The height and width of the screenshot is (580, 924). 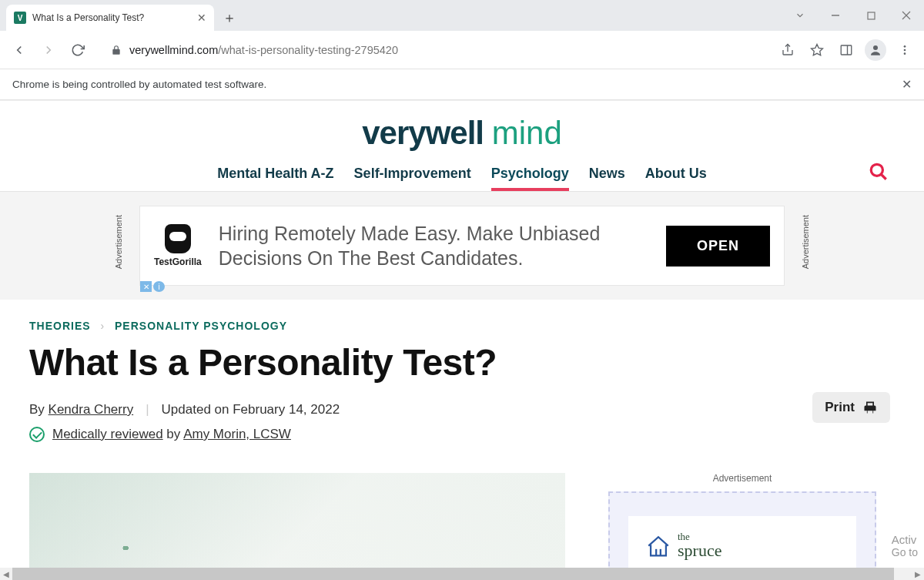 What do you see at coordinates (201, 326) in the screenshot?
I see `breadcrumb-personality-psychology: PERSONALITY PSYCHOLOGY` at bounding box center [201, 326].